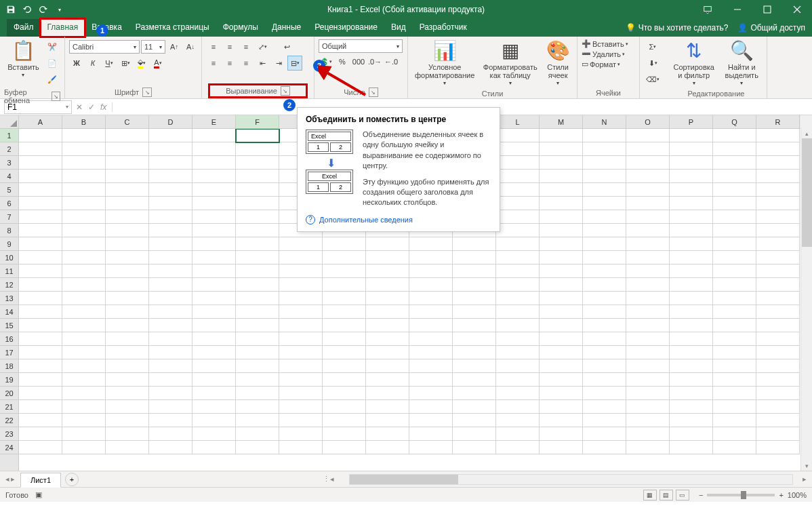 This screenshot has width=812, height=510. Describe the element at coordinates (286, 28) in the screenshot. I see `tab-data: Данные` at that location.